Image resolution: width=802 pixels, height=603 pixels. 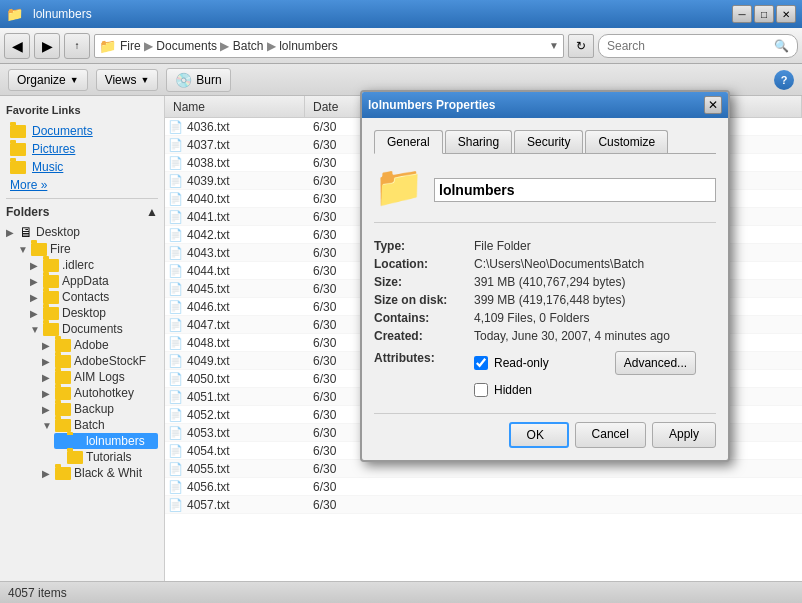 What do you see at coordinates (100, 361) in the screenshot?
I see `tree-item-adobestock: ▶ AdobeStockF` at bounding box center [100, 361].